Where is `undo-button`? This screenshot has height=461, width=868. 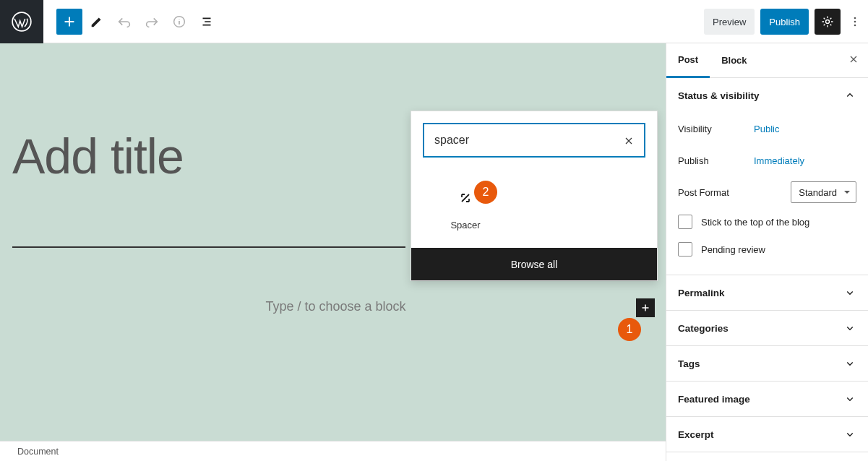 undo-button is located at coordinates (124, 22).